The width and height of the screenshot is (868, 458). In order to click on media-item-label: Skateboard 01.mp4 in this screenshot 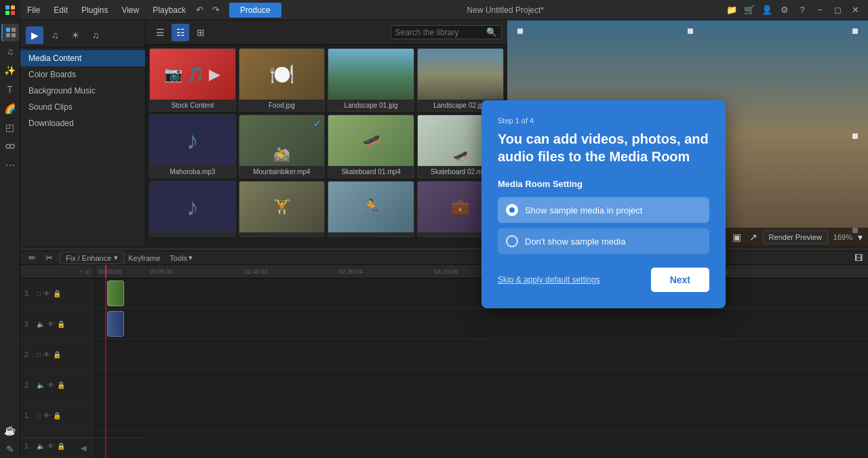, I will do `click(371, 172)`.